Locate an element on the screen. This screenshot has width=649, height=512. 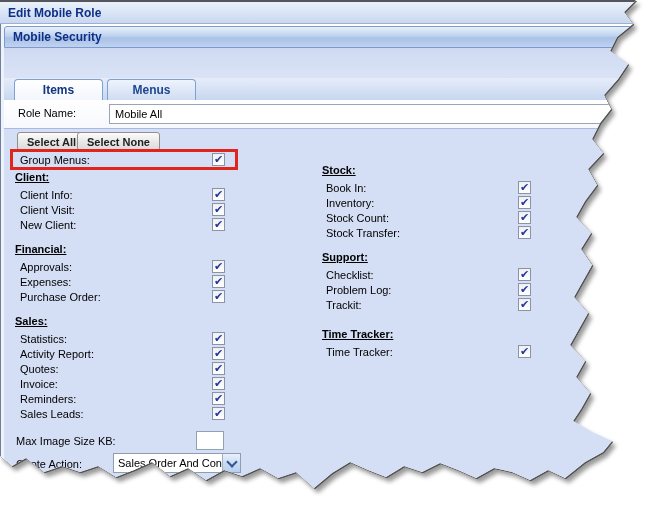
role-name-label: Role Name: is located at coordinates (47, 113).